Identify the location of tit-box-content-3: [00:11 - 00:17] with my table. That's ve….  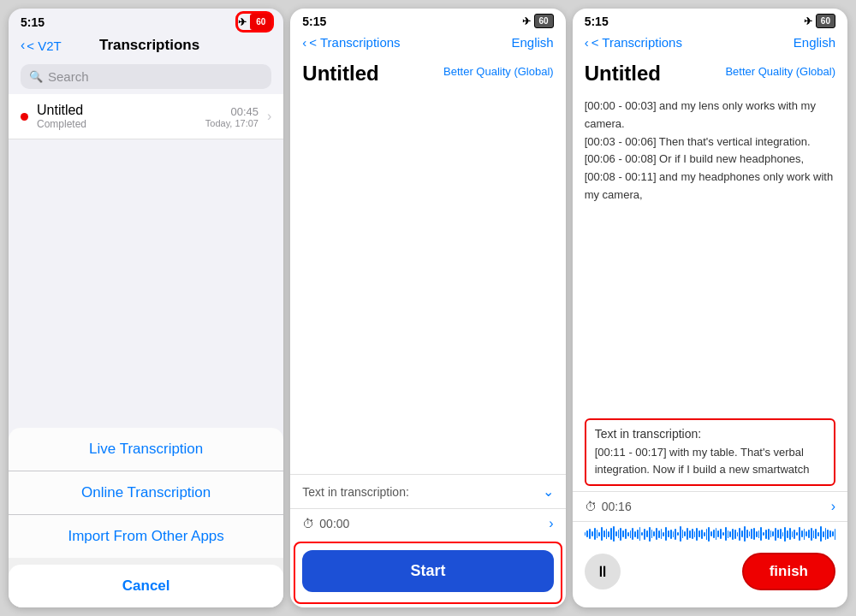
(710, 460).